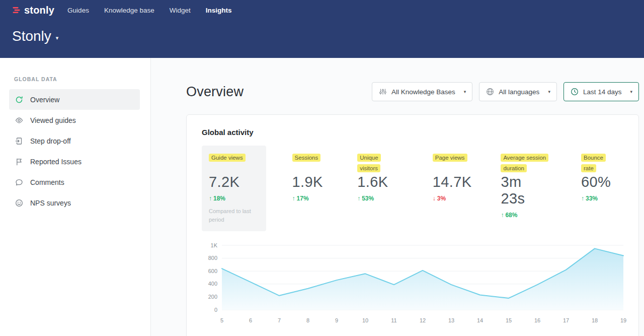  I want to click on metric-label: Page views, so click(450, 158).